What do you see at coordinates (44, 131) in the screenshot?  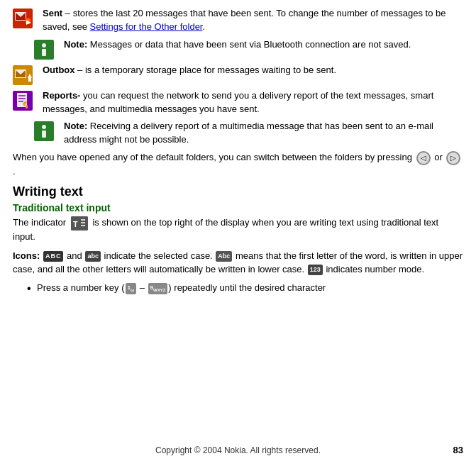 I see `note2-icon` at bounding box center [44, 131].